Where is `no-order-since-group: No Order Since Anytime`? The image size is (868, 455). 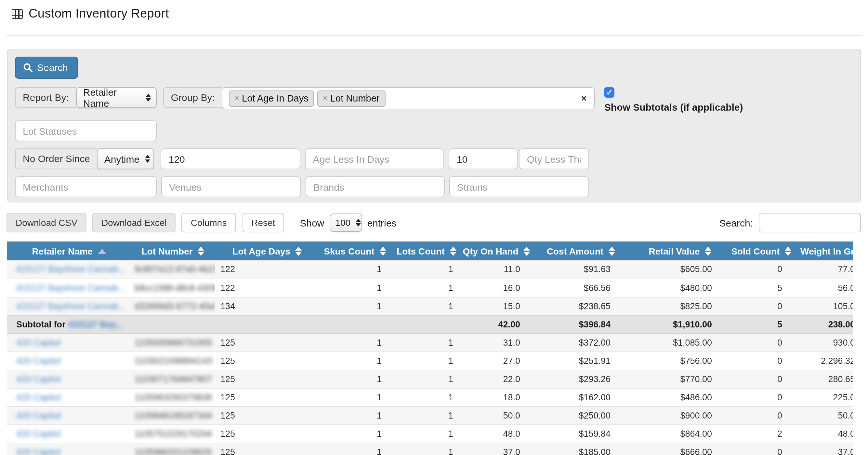 no-order-since-group: No Order Since Anytime is located at coordinates (85, 159).